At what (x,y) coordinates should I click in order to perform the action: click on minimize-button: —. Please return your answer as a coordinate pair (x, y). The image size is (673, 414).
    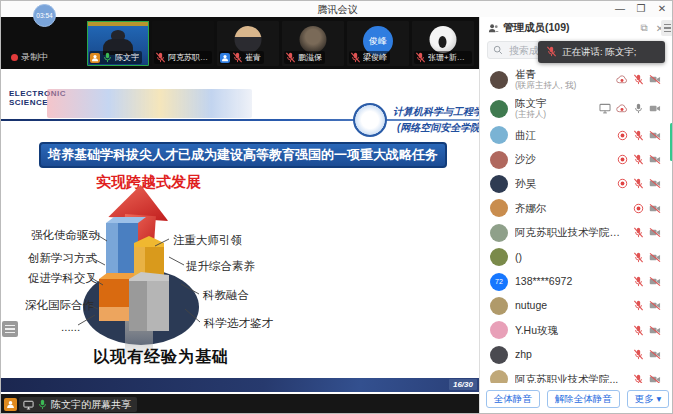
    Looking at the image, I should click on (620, 8).